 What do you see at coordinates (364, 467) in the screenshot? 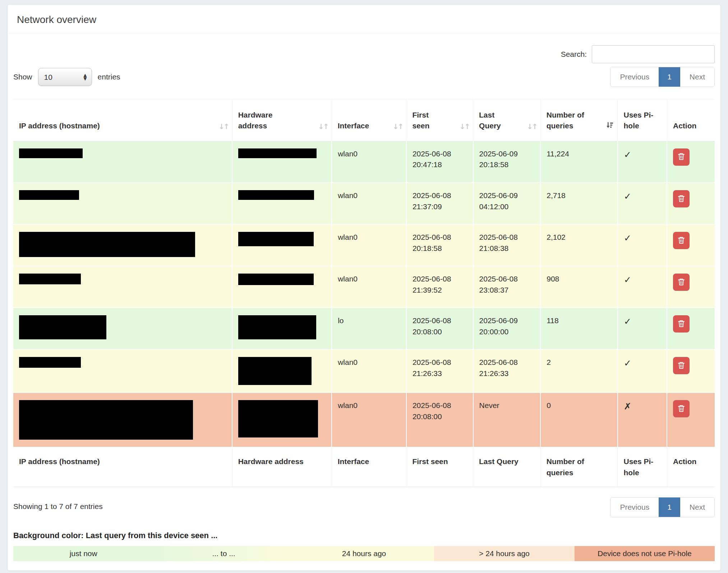
I see `table-footer-row: IP address (hostname)Hardware addressInt…` at bounding box center [364, 467].